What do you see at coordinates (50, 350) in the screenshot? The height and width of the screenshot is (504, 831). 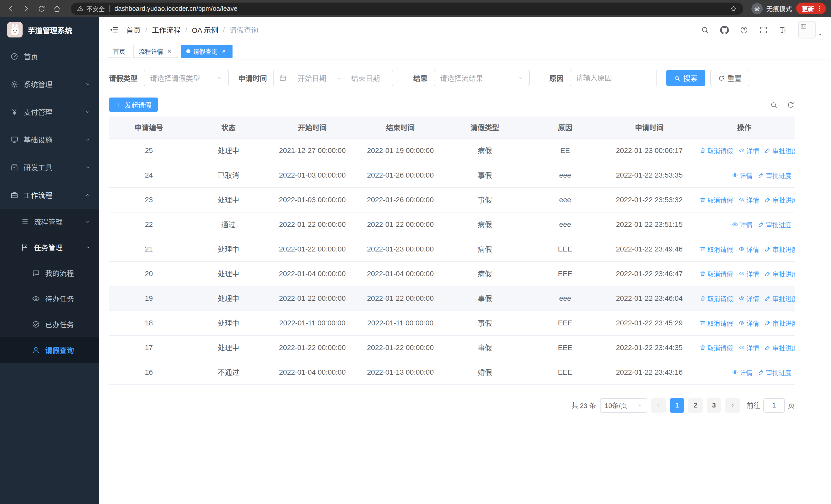 I see `sidebar-item-leave-query: 请假查询` at bounding box center [50, 350].